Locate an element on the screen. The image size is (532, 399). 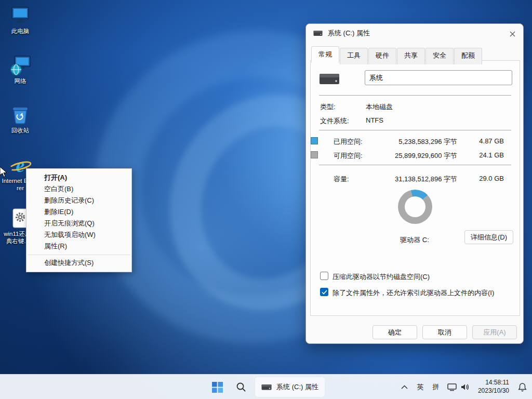
tab-general: 常规 is located at coordinates (325, 55).